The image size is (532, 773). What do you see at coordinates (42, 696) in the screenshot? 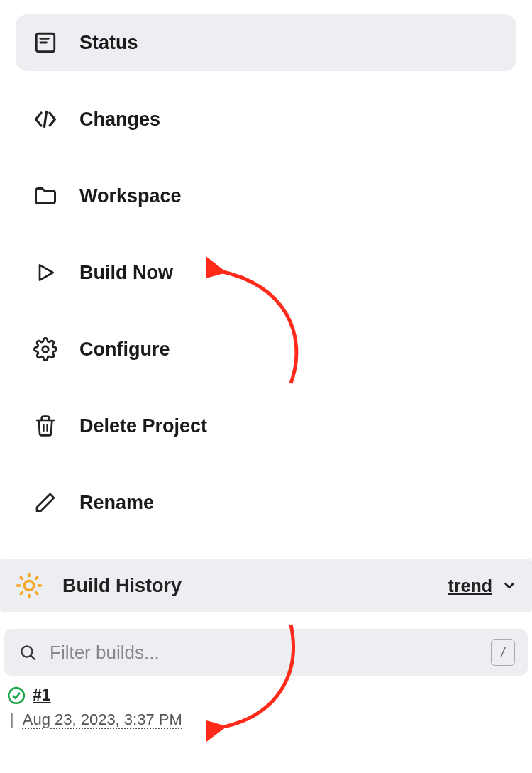
I see `build-number-link: #1` at bounding box center [42, 696].